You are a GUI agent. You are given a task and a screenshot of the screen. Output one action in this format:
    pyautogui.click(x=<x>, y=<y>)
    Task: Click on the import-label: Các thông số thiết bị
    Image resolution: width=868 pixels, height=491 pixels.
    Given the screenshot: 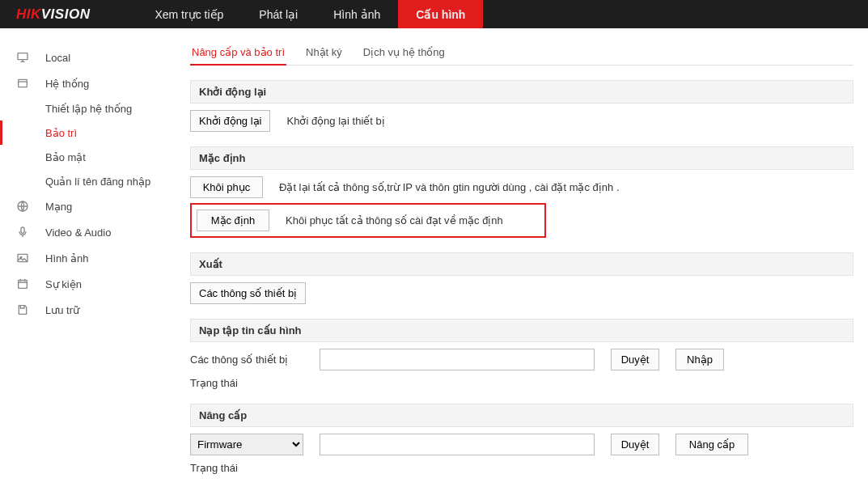 What is the action you would take?
    pyautogui.click(x=247, y=359)
    